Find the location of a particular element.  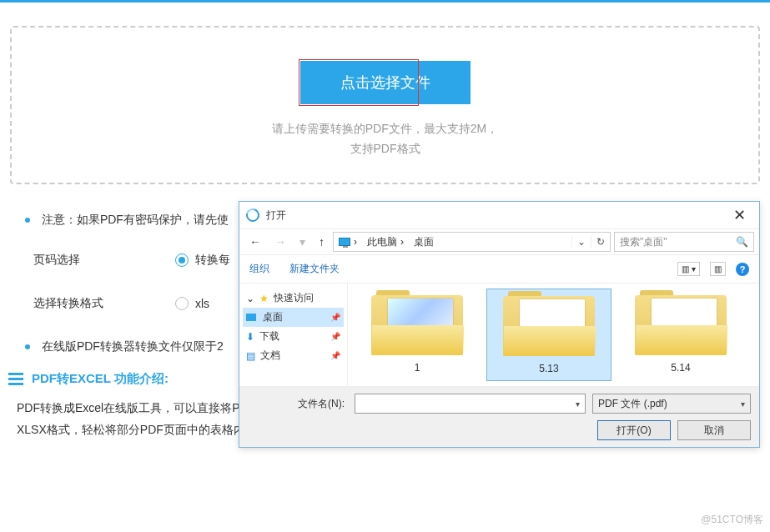

upload-hint-line1: 请上传需要转换的PDF文件，最大支持2M， is located at coordinates (385, 129).